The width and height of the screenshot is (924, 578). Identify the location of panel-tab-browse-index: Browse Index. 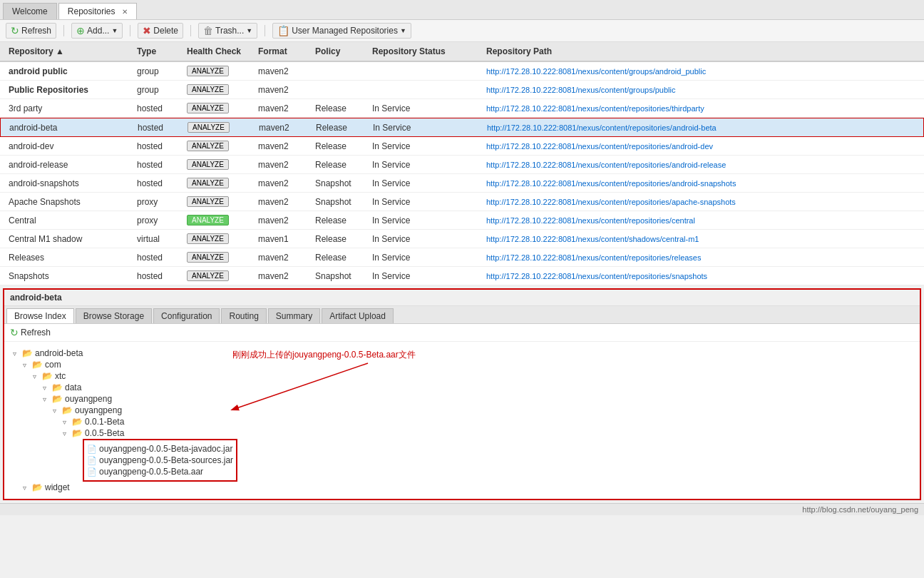
(40, 315).